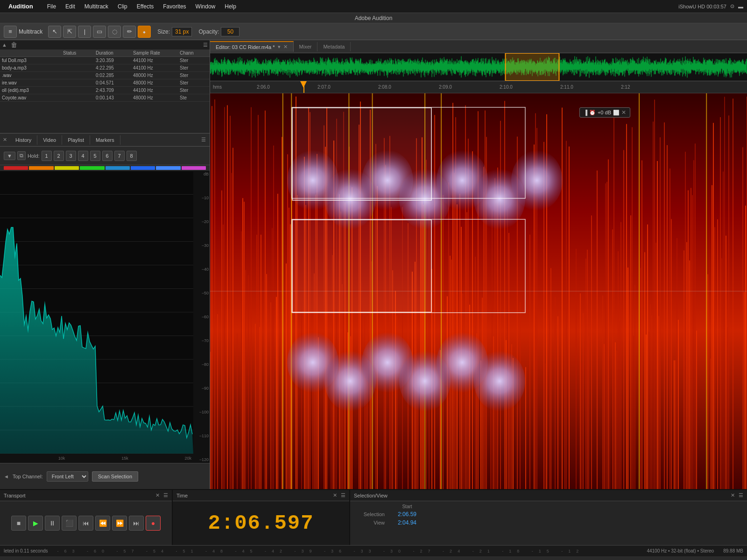 This screenshot has height=560, width=747. What do you see at coordinates (616, 113) in the screenshot?
I see `expand-icon: ⬜` at bounding box center [616, 113].